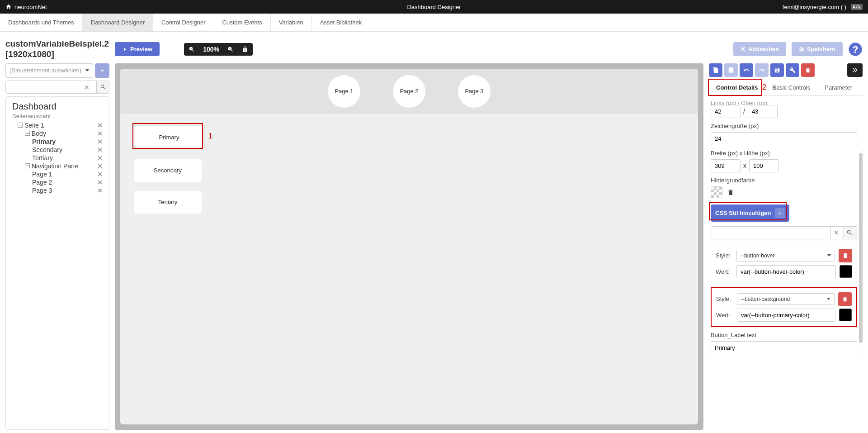  Describe the element at coordinates (57, 182) in the screenshot. I see `tree-item-page2: Page 2 ✕` at that location.